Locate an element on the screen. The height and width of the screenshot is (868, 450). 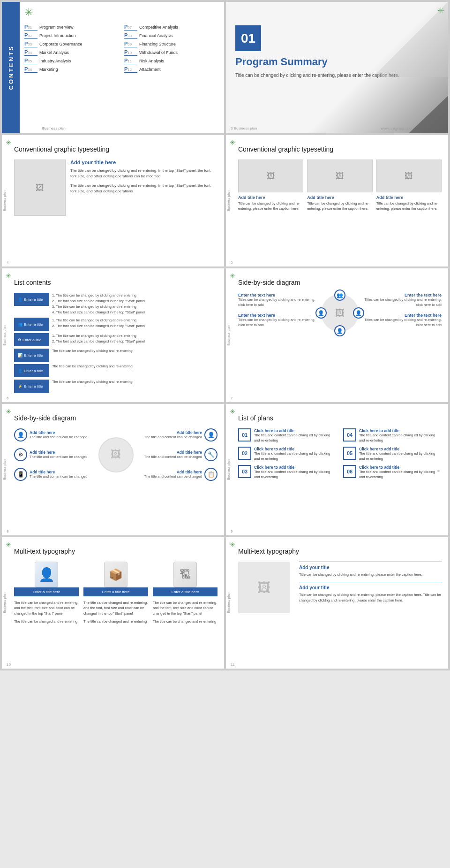
page-label: Industry Analysis is located at coordinates (55, 61).